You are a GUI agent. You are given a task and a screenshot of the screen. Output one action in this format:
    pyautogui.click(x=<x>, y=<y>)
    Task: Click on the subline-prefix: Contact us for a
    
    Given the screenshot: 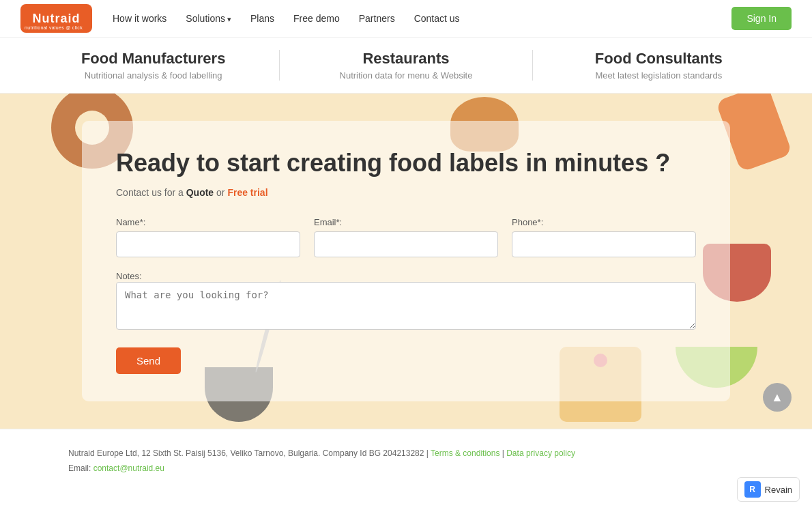 What is the action you would take?
    pyautogui.click(x=150, y=192)
    